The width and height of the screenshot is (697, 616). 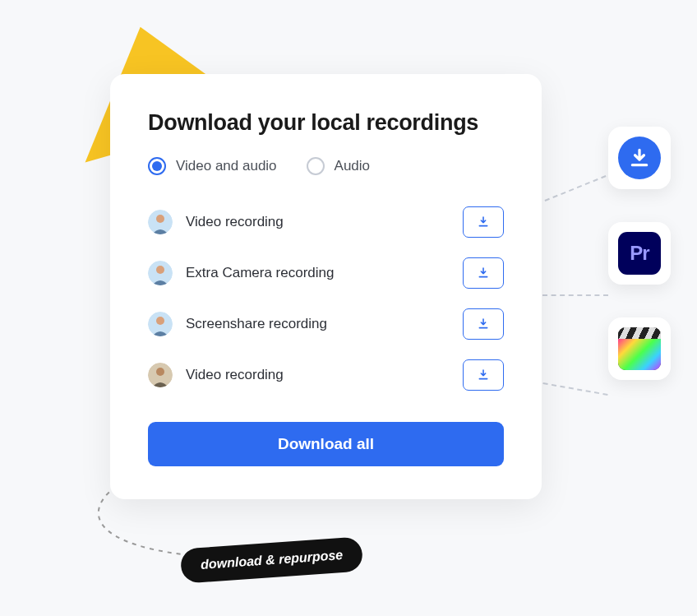 What do you see at coordinates (639, 253) in the screenshot?
I see `premiere-pro-icon: Pr` at bounding box center [639, 253].